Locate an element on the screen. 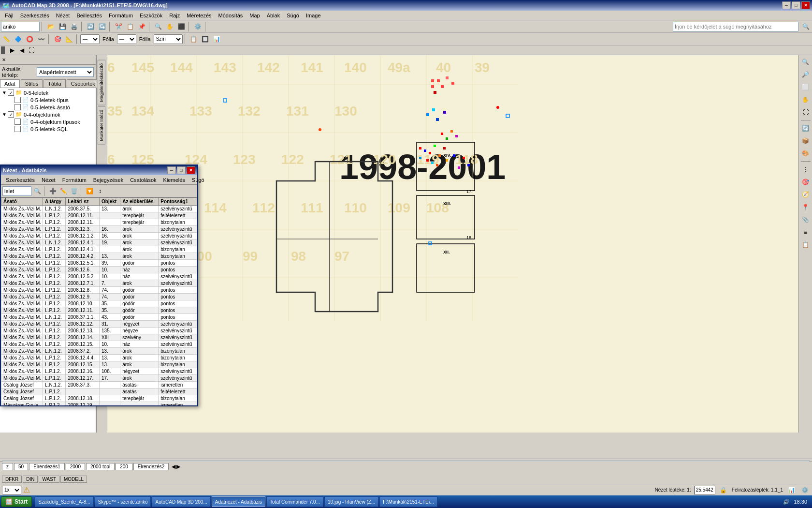 This screenshot has height=508, width=812. rt-zoom-all: ⛶ is located at coordinates (806, 112).